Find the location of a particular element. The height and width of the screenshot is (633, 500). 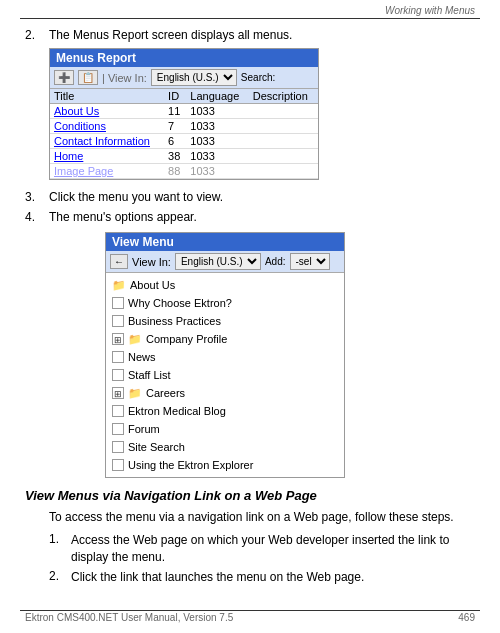

cell-1: 38 is located at coordinates (175, 156).